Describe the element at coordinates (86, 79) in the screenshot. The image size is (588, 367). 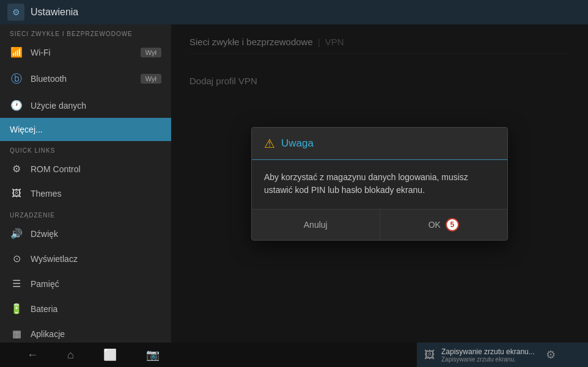
I see `sidebar-item-bluetooth: ⓑ Bluetooth Wył` at that location.